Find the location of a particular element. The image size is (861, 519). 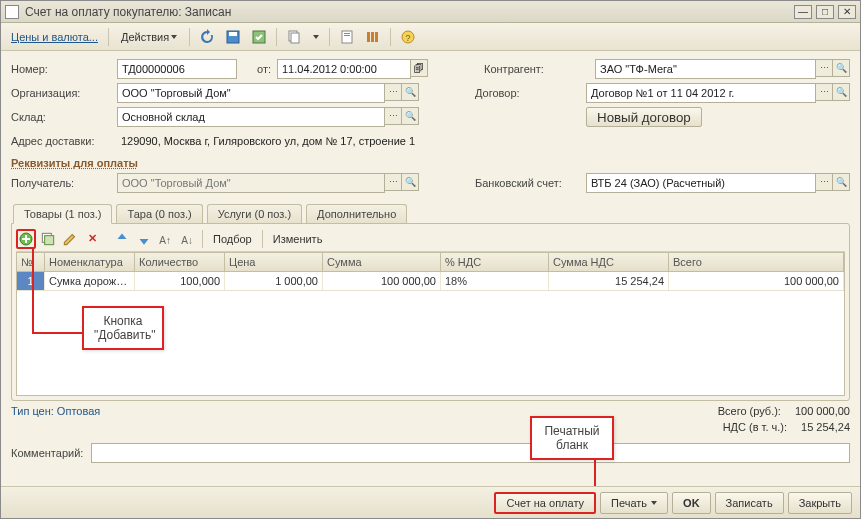

cell-total: 100 000,00 is located at coordinates (756, 281).